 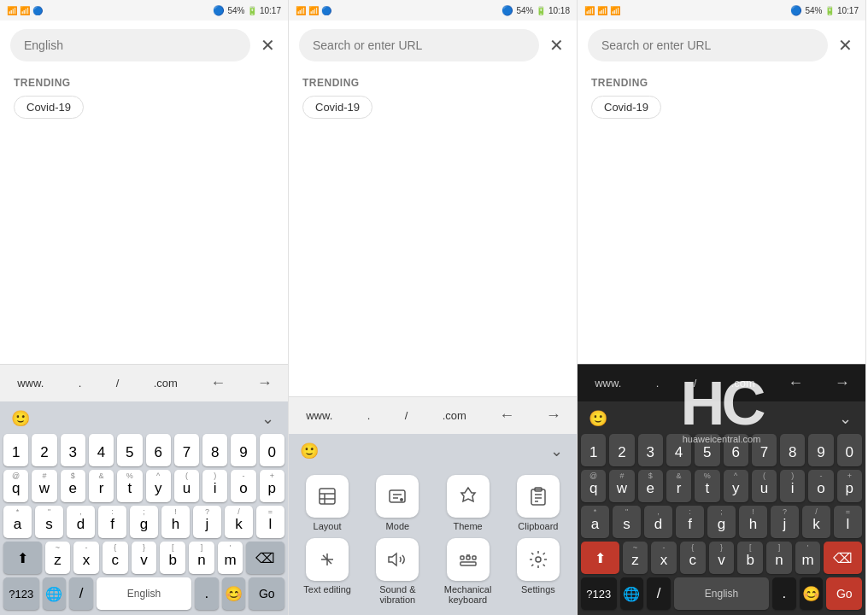 I want to click on key-1-1: 1, so click(x=15, y=450).